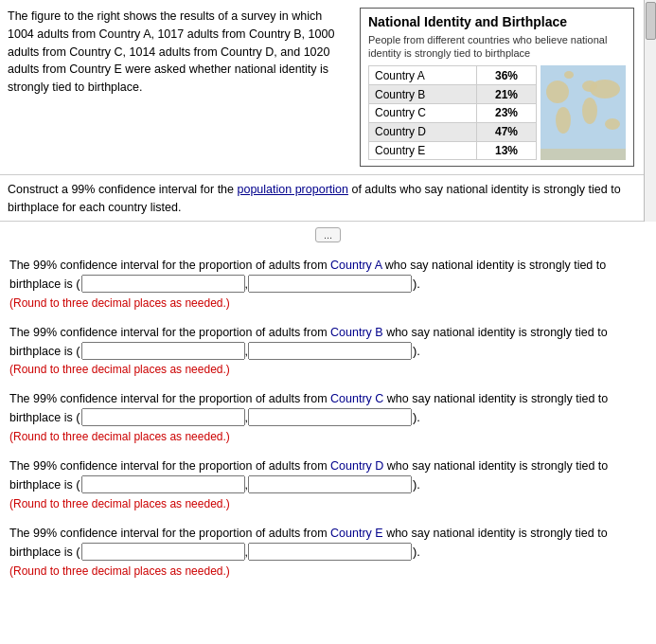 This screenshot has width=656, height=644. I want to click on scroll-indicator: ..., so click(328, 235).